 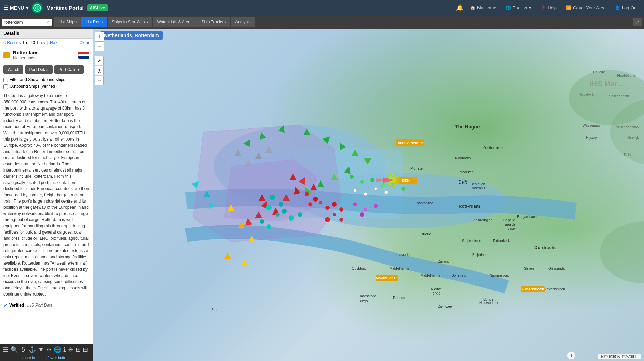 I want to click on outbound-ships-label: Outbound Ships (verified), so click(x=33, y=86).